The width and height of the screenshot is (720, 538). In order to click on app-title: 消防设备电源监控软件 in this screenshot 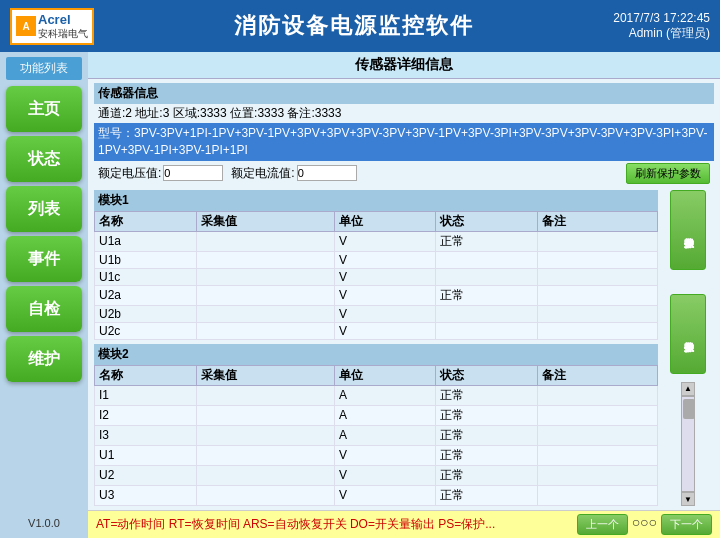, I will do `click(354, 26)`.